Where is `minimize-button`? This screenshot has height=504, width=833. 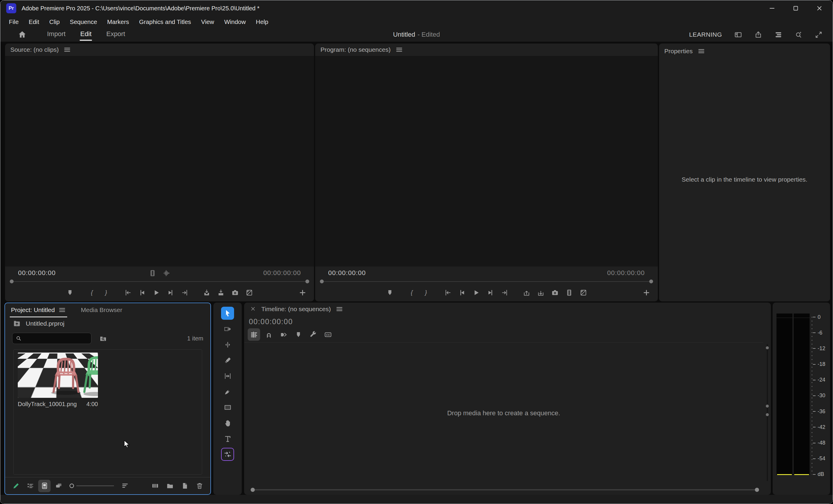 minimize-button is located at coordinates (772, 8).